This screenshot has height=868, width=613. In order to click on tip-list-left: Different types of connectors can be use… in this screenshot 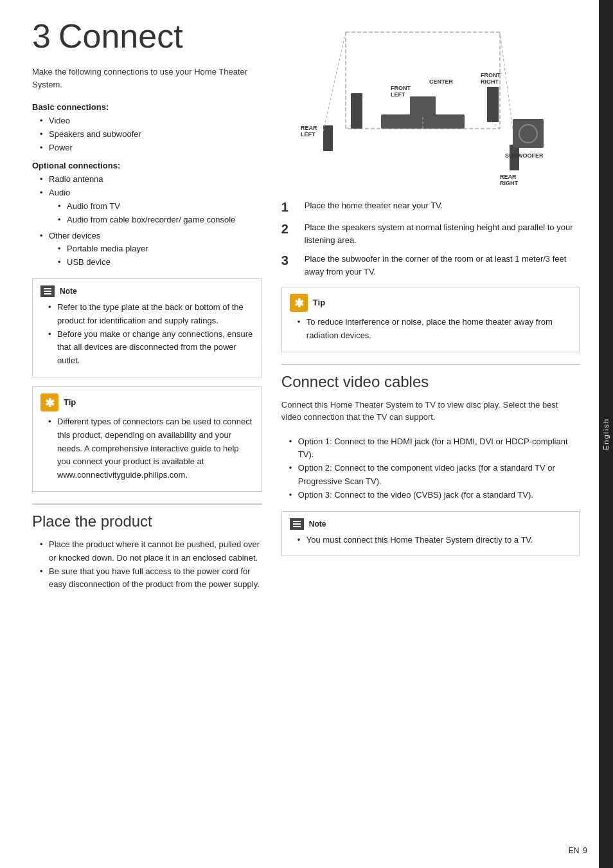, I will do `click(147, 449)`.